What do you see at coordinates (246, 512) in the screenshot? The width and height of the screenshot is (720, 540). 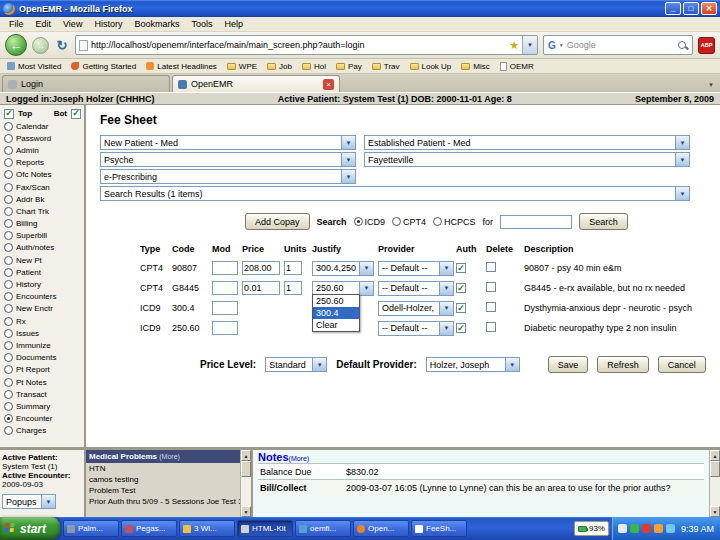 I see `scroll-down-icon` at bounding box center [246, 512].